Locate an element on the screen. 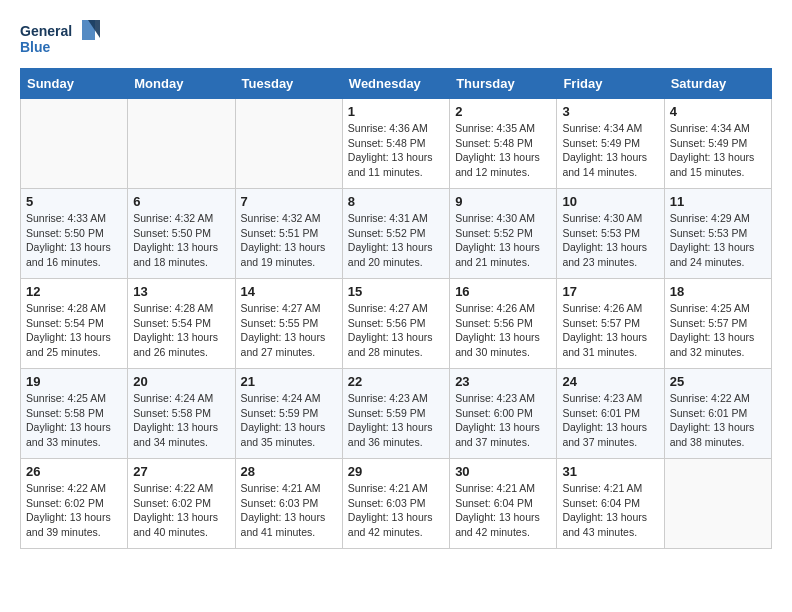 The image size is (792, 612). day-number: 3 is located at coordinates (610, 112).